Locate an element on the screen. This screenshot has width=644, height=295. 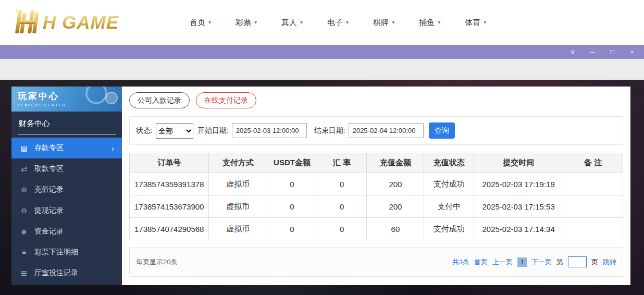
brand-logo: H GAME is located at coordinates (86, 22).